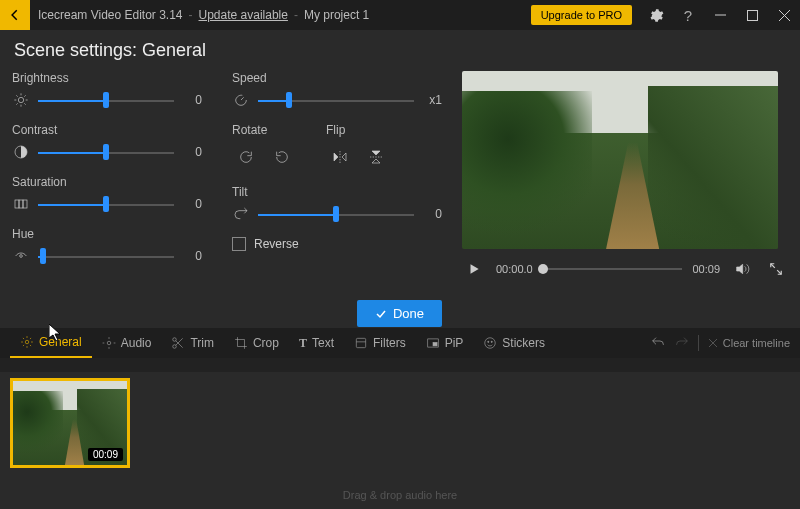 Image resolution: width=800 pixels, height=509 pixels. Describe the element at coordinates (742, 269) in the screenshot. I see `volume-button` at that location.